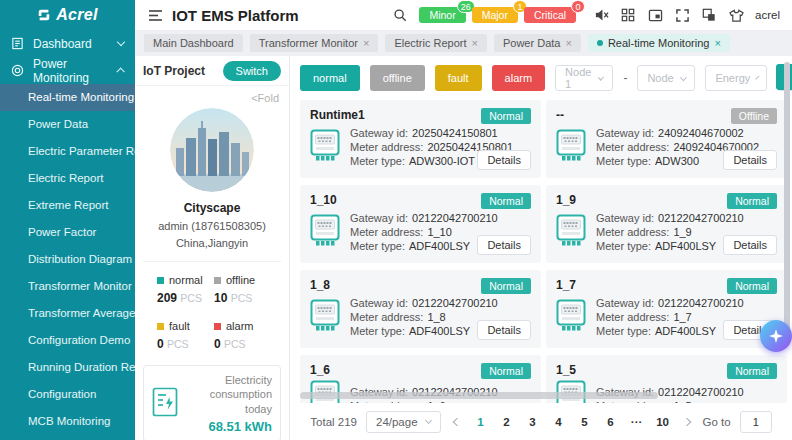  I want to click on stat-label: offline, so click(242, 280).